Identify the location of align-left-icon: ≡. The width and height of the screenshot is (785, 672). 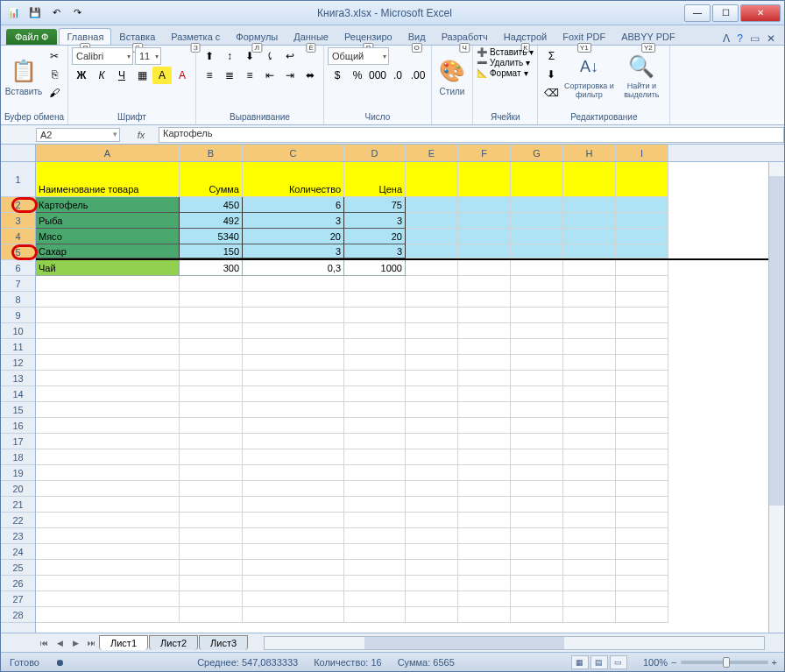
(209, 75).